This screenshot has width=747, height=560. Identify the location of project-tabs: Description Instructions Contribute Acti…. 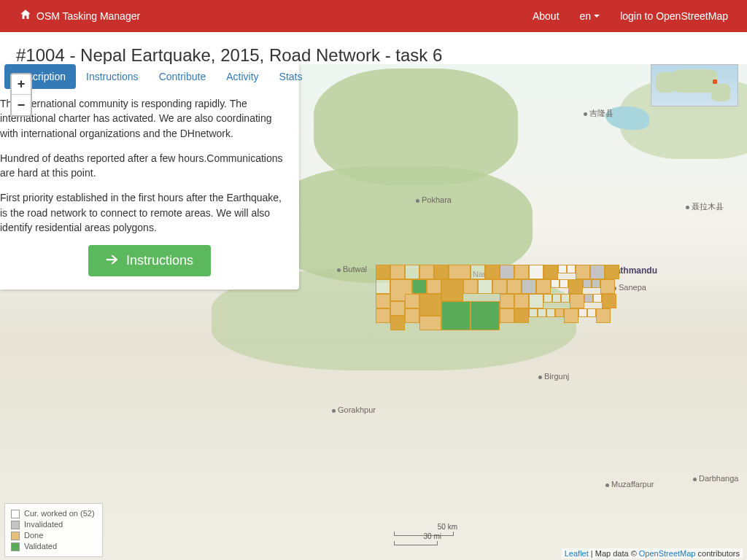
(150, 77).